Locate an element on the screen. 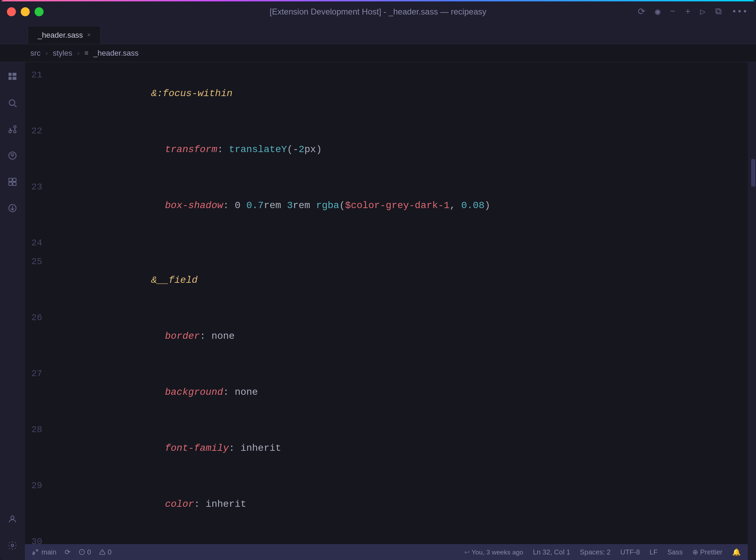 Image resolution: width=756 pixels, height=560 pixels. plus-icon: + is located at coordinates (688, 12).